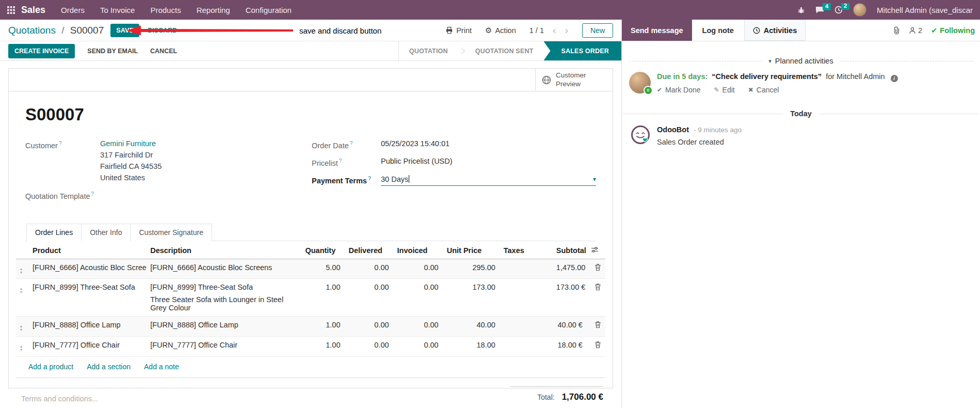 This screenshot has width=980, height=408. Describe the element at coordinates (595, 179) in the screenshot. I see `dropdown-caret-icon: ▾` at that location.